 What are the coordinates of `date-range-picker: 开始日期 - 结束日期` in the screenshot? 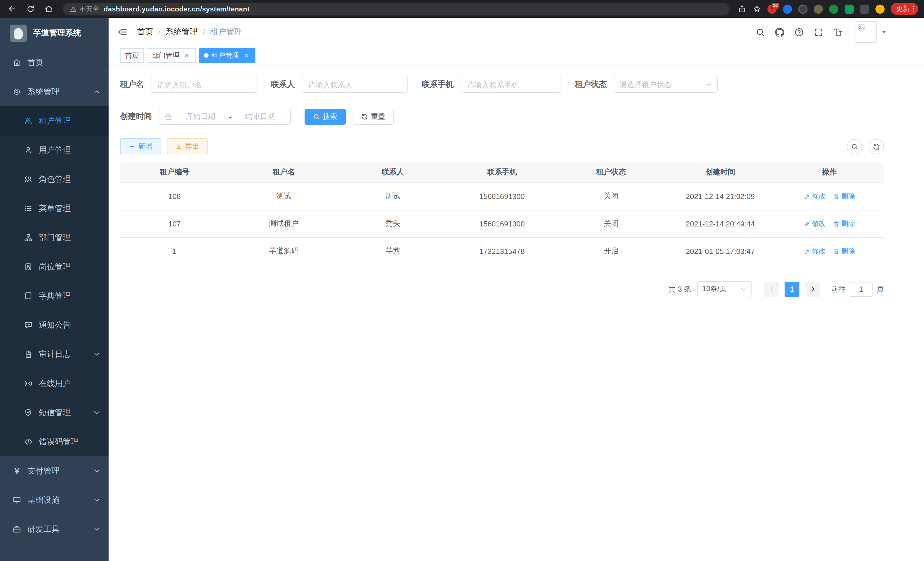 It's located at (225, 117).